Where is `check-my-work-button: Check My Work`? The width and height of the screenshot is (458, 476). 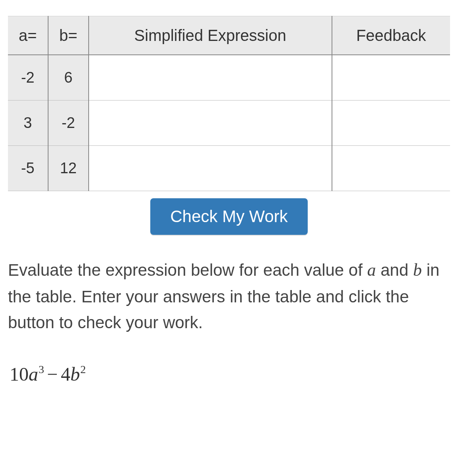
check-my-work-button: Check My Work is located at coordinates (229, 217).